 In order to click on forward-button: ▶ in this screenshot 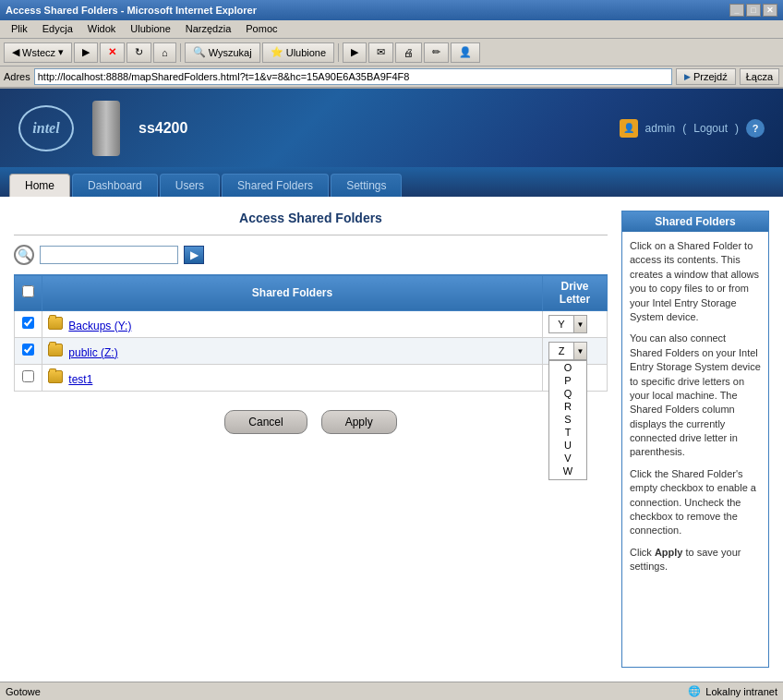, I will do `click(86, 53)`.